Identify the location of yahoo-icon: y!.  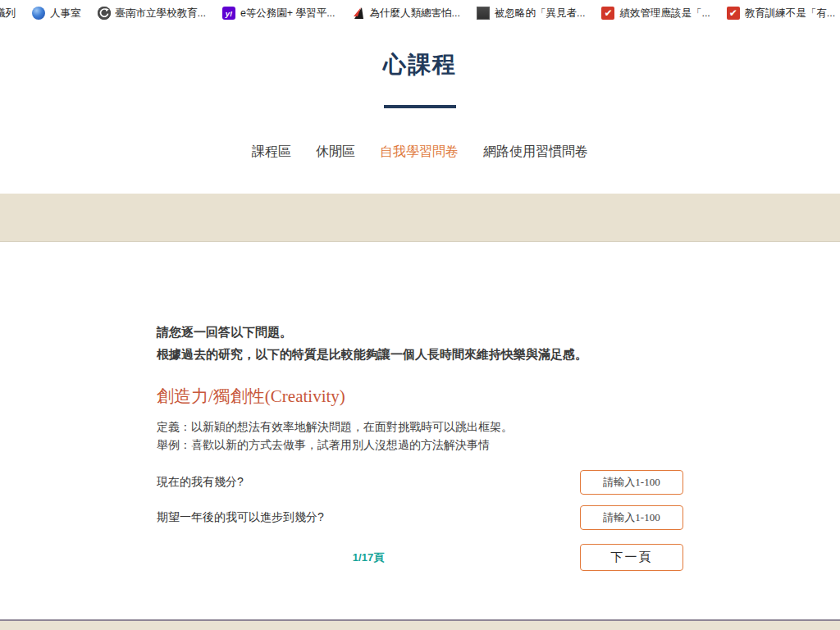
(229, 13).